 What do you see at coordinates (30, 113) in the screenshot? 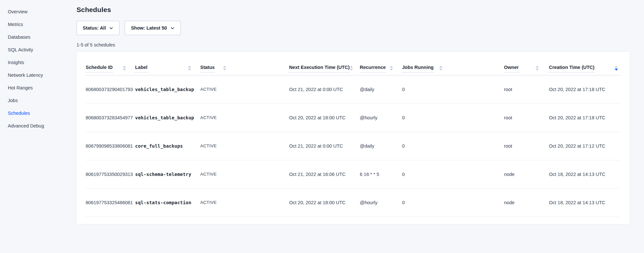
I see `sidebar-item-schedules: Schedules` at bounding box center [30, 113].